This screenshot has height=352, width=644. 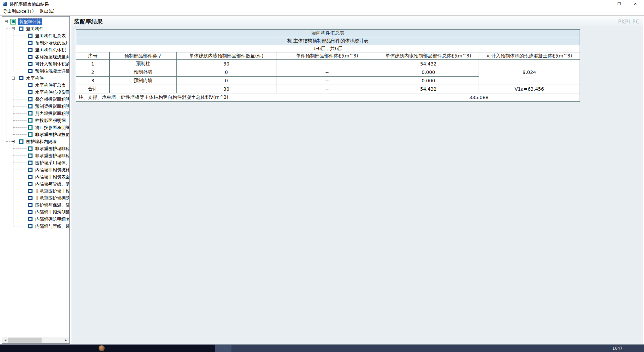 What do you see at coordinates (223, 348) in the screenshot?
I see `taskbar-button` at bounding box center [223, 348].